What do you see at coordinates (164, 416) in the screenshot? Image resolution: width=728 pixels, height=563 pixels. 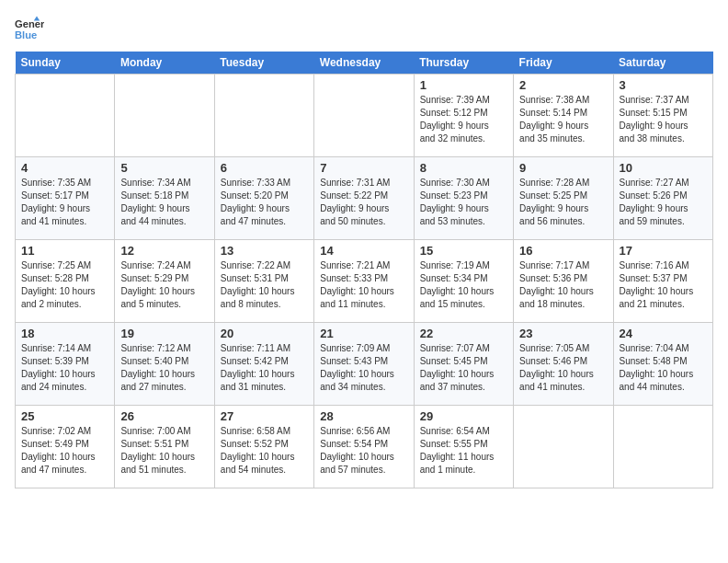 I see `date-number: 26` at bounding box center [164, 416].